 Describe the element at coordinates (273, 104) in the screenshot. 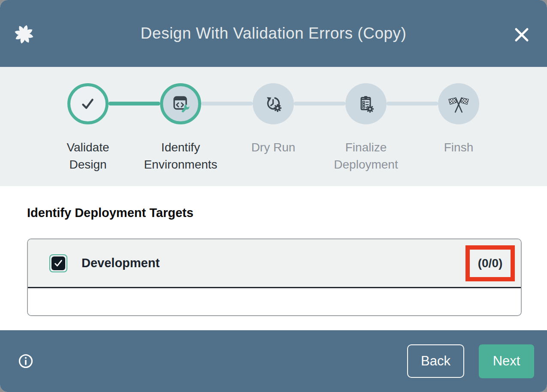

I see `history-gear-icon` at that location.